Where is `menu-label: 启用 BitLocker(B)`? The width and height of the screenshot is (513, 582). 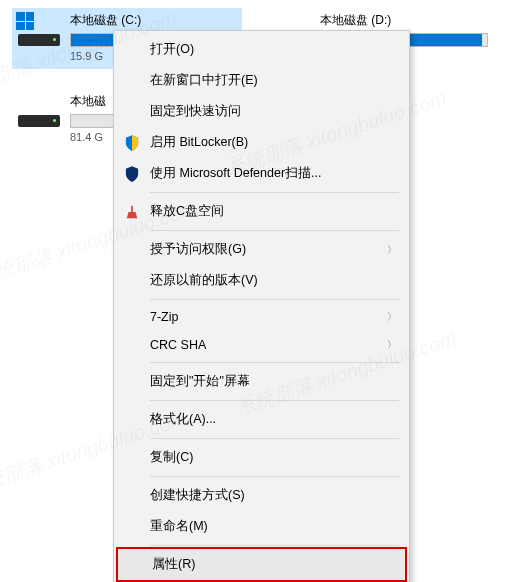
menu-label: 启用 BitLocker(B) is located at coordinates (199, 142).